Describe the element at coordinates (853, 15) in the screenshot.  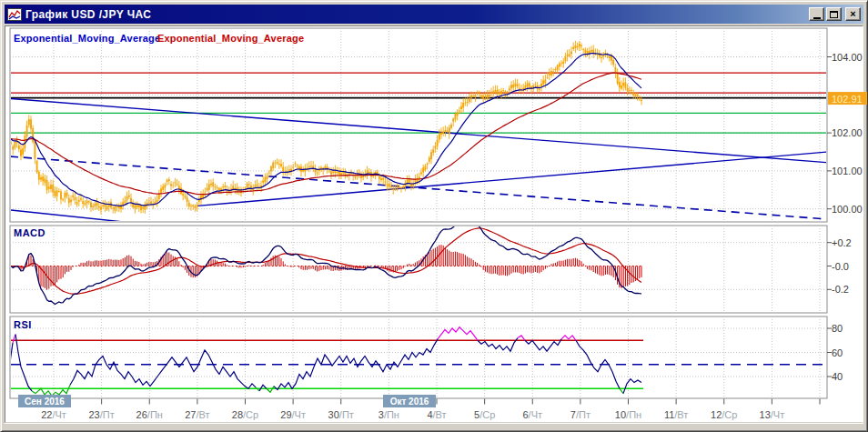
I see `close-button: ×` at that location.